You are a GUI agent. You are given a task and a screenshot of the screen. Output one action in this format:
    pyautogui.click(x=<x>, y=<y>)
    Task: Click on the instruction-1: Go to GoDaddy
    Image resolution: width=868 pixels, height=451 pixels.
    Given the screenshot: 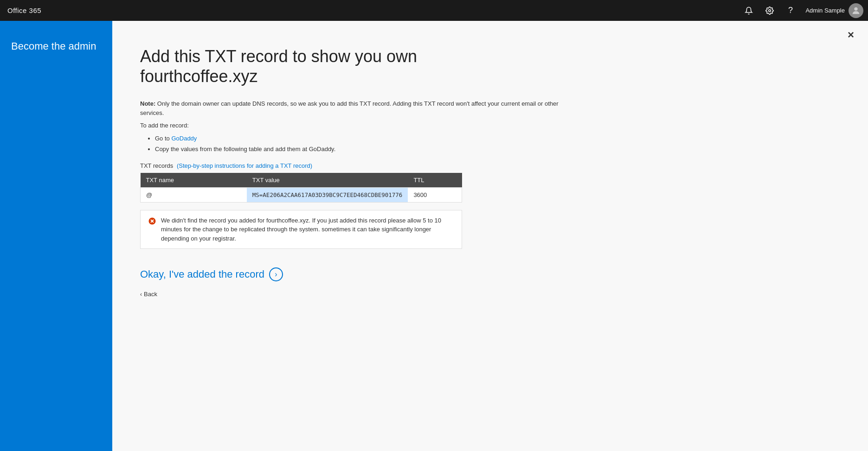 What is the action you would take?
    pyautogui.click(x=497, y=138)
    